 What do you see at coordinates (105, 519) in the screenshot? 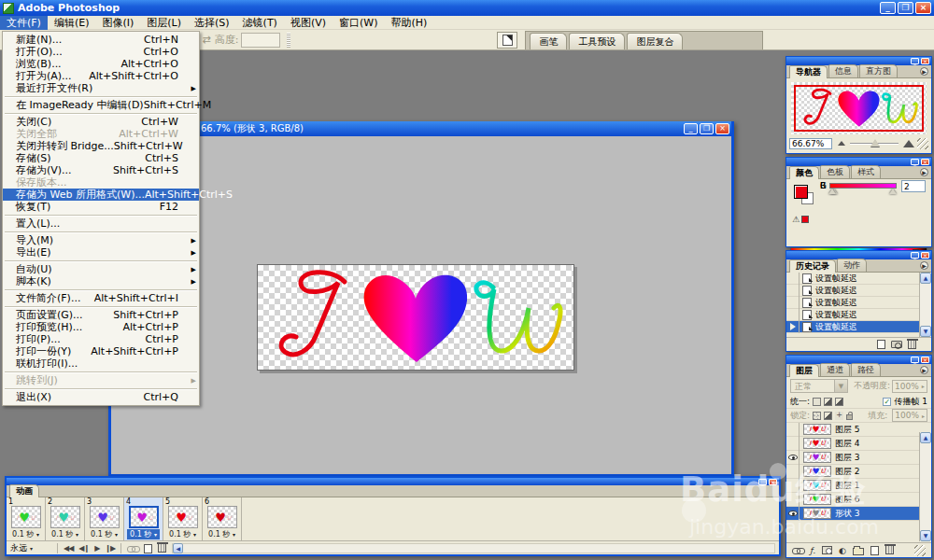
I see `animation-frame: 3 I ♥ U 0.1 秒 ▾` at bounding box center [105, 519].